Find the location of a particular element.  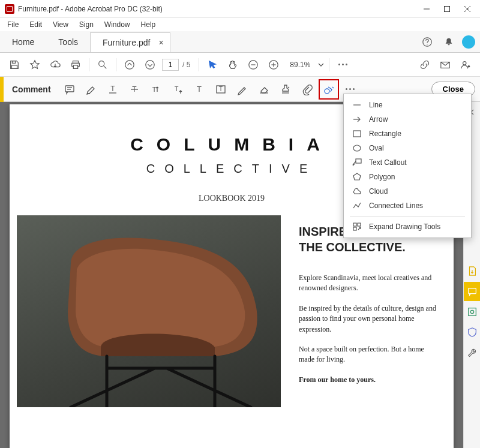

print-button is located at coordinates (76, 65).